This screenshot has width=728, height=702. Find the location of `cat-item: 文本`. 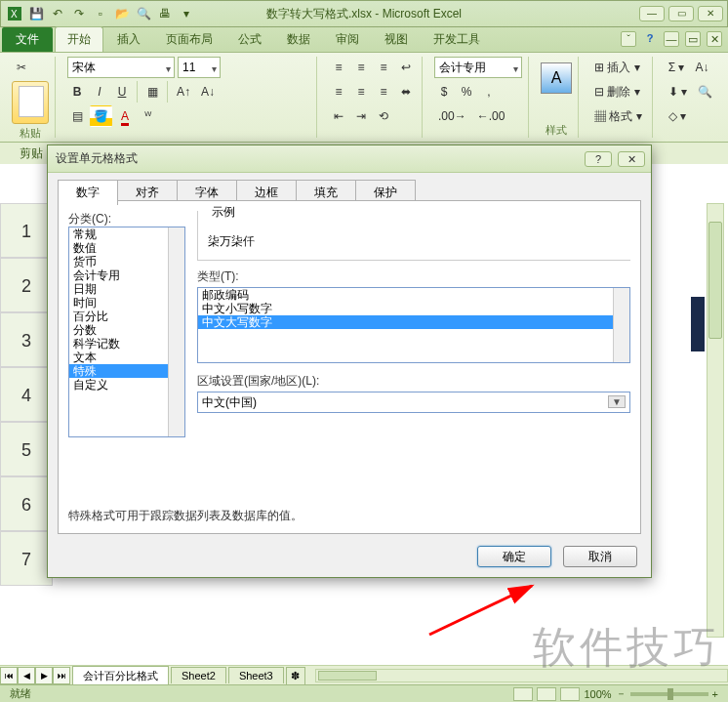

cat-item: 文本 is located at coordinates (127, 357).